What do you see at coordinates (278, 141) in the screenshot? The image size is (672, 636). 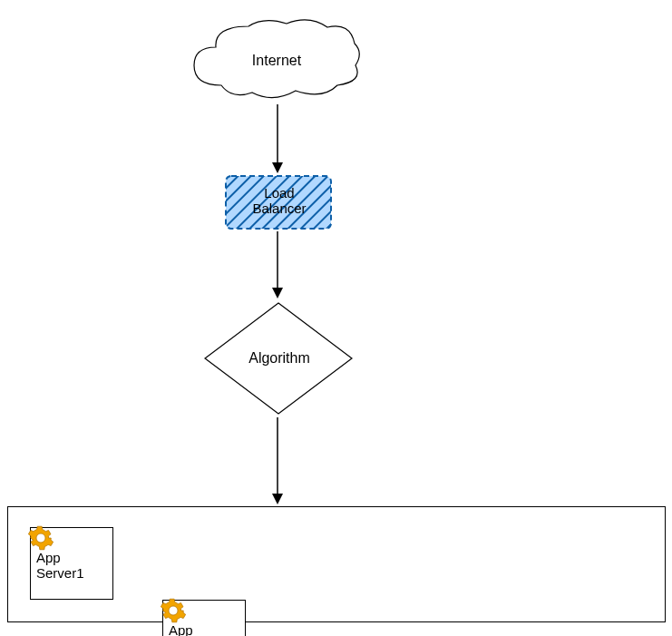 I see `arrow-internet-lb` at bounding box center [278, 141].